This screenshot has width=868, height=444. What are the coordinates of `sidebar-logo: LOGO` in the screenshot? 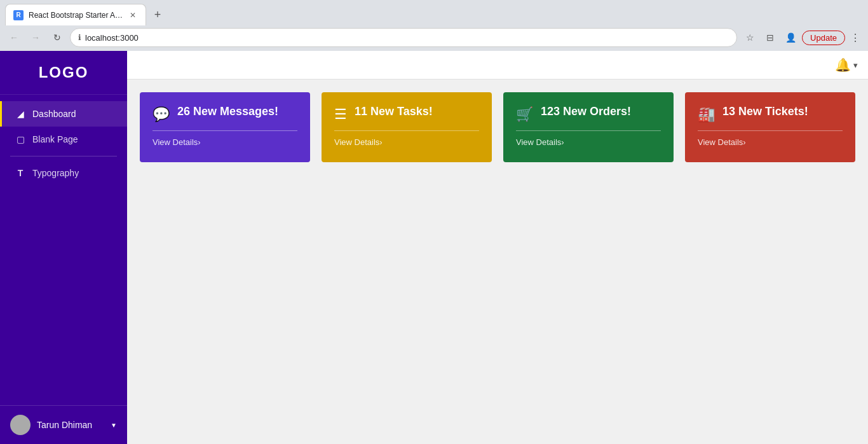 It's located at (64, 73).